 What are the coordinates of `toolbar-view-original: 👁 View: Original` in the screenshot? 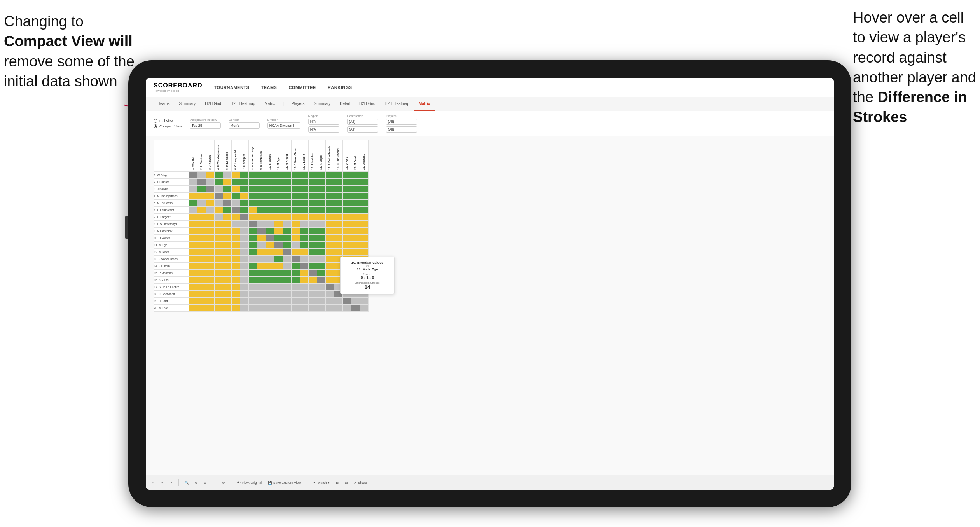 It's located at (250, 483).